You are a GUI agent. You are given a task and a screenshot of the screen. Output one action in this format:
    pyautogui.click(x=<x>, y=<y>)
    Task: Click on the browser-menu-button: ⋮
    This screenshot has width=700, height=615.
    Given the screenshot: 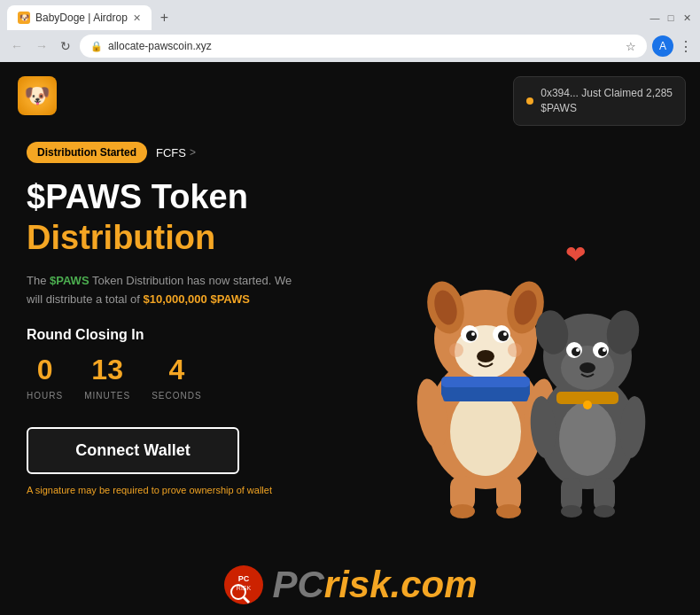 What is the action you would take?
    pyautogui.click(x=686, y=46)
    